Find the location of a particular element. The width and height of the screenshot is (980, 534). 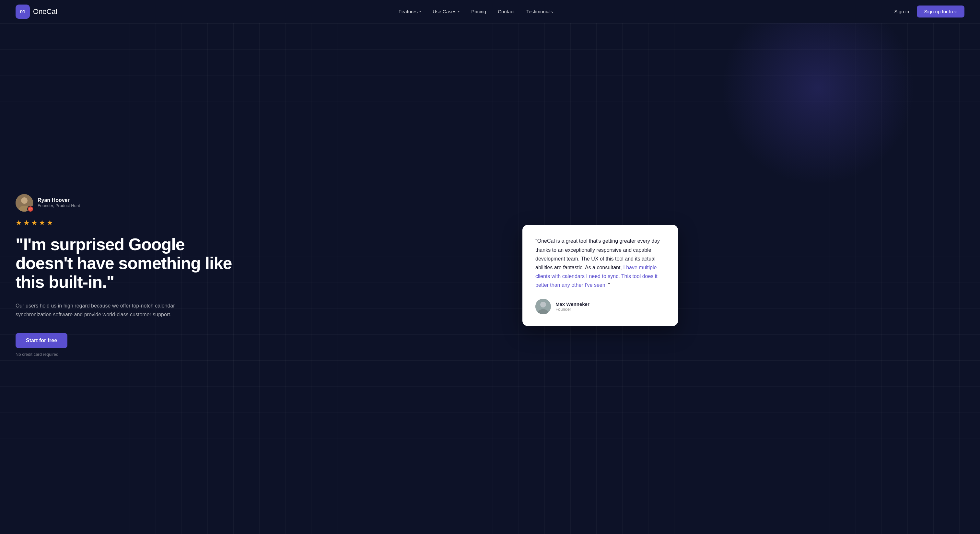

nav-actions: Sign in Sign up for free is located at coordinates (929, 11).